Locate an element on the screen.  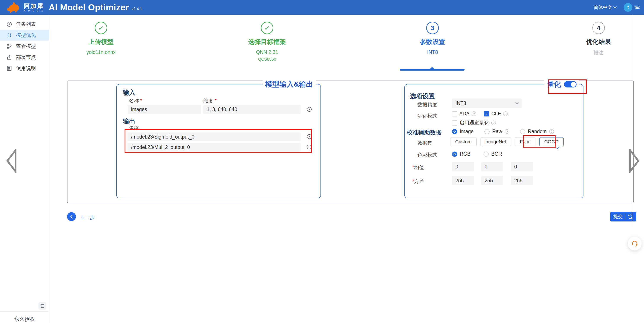
language-switcher: 简体中文 is located at coordinates (605, 8).